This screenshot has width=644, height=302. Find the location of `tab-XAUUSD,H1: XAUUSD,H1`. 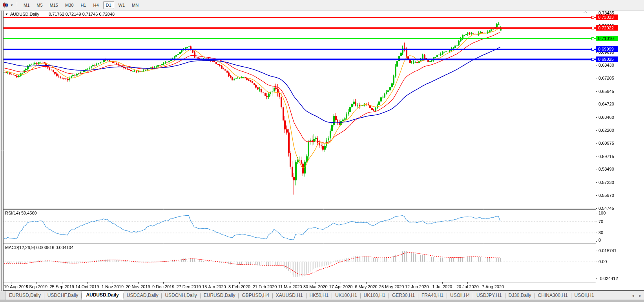

tab-XAUUSD,H1: XAUUSD,H1 is located at coordinates (290, 296).